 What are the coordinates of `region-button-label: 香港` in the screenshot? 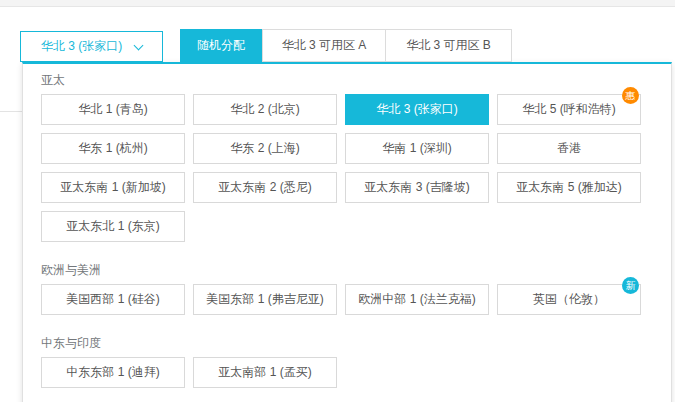 It's located at (569, 148).